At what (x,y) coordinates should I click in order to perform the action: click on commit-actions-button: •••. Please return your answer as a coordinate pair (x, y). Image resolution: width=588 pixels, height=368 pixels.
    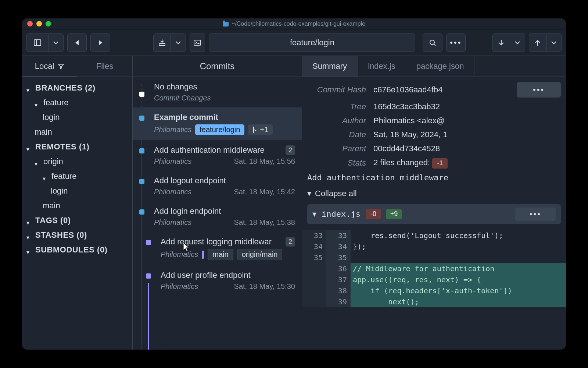
    Looking at the image, I should click on (539, 90).